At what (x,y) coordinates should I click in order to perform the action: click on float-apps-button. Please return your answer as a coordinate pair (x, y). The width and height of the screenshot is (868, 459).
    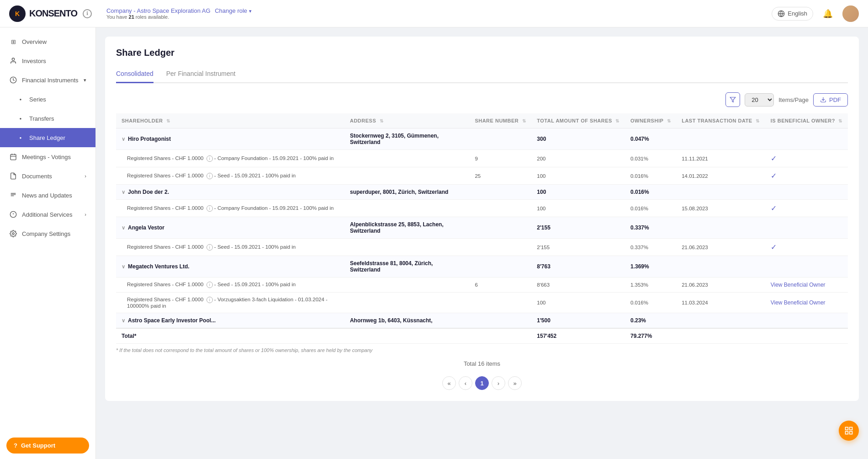
    Looking at the image, I should click on (849, 431).